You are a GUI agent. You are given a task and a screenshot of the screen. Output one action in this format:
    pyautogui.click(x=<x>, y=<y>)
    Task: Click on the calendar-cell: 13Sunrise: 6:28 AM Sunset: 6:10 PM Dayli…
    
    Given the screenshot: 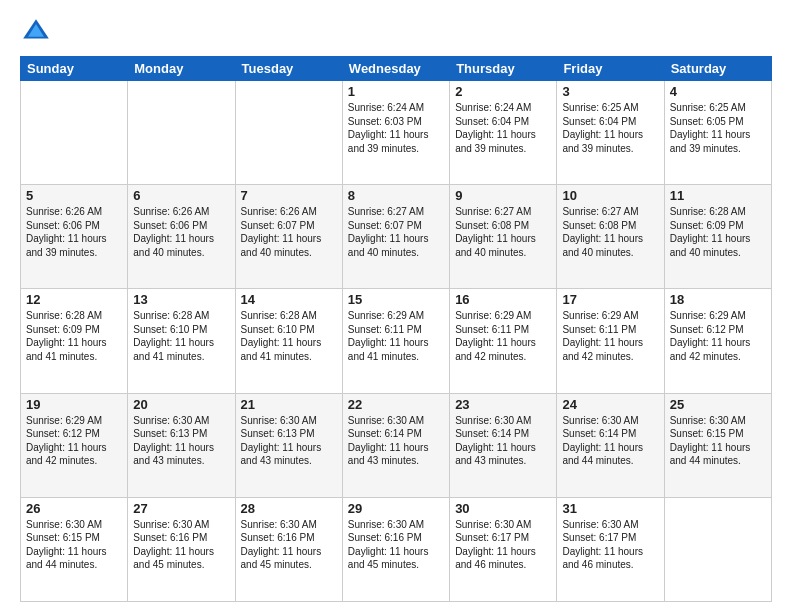 What is the action you would take?
    pyautogui.click(x=182, y=341)
    